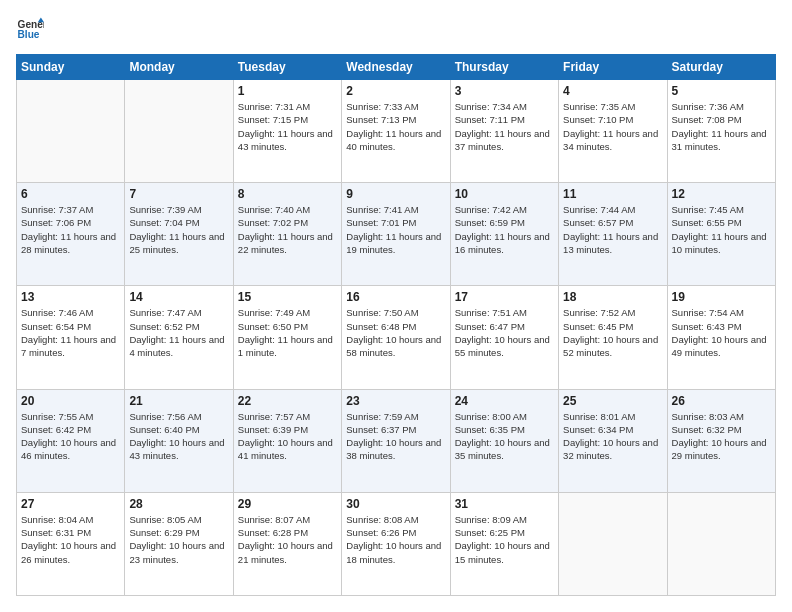  What do you see at coordinates (612, 230) in the screenshot?
I see `day-info: Sunrise: 7:44 AM Sunset: 6:57 PM Dayligh…` at bounding box center [612, 230].